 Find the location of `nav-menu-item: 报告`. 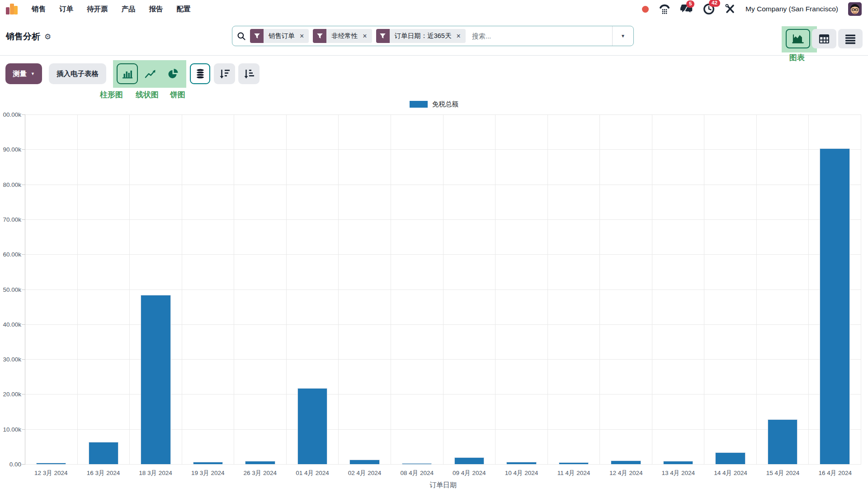

nav-menu-item: 报告 is located at coordinates (156, 9).